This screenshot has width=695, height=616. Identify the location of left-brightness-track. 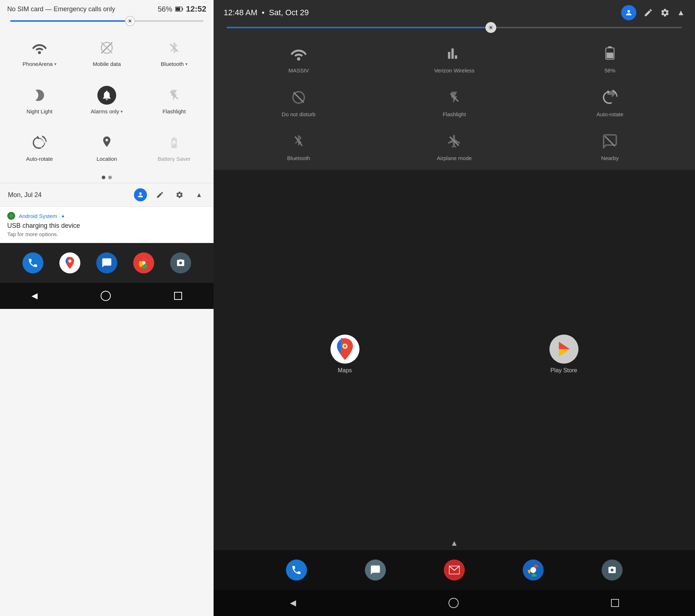
(107, 21).